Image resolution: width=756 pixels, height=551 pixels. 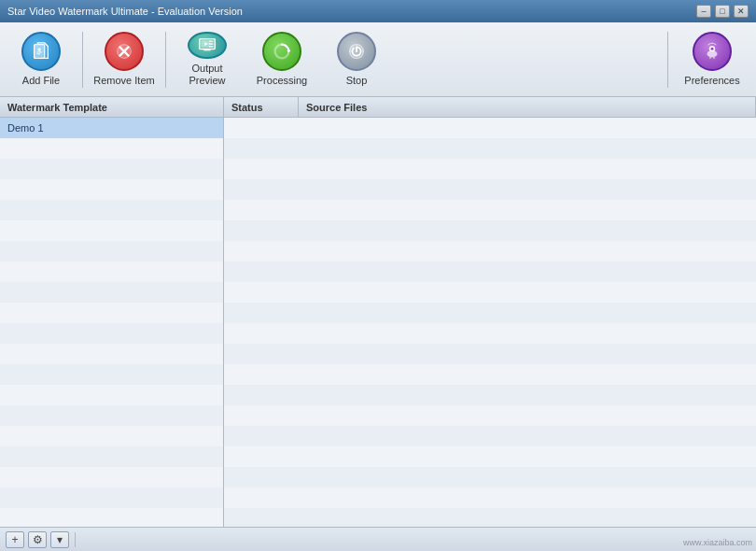 I want to click on stop-label: Stop, so click(x=357, y=80).